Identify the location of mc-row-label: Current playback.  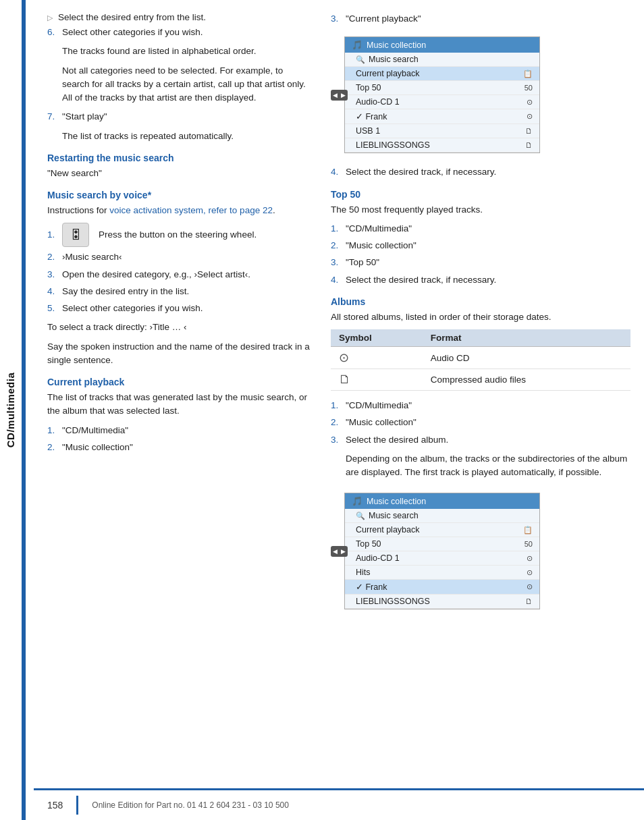
(387, 530).